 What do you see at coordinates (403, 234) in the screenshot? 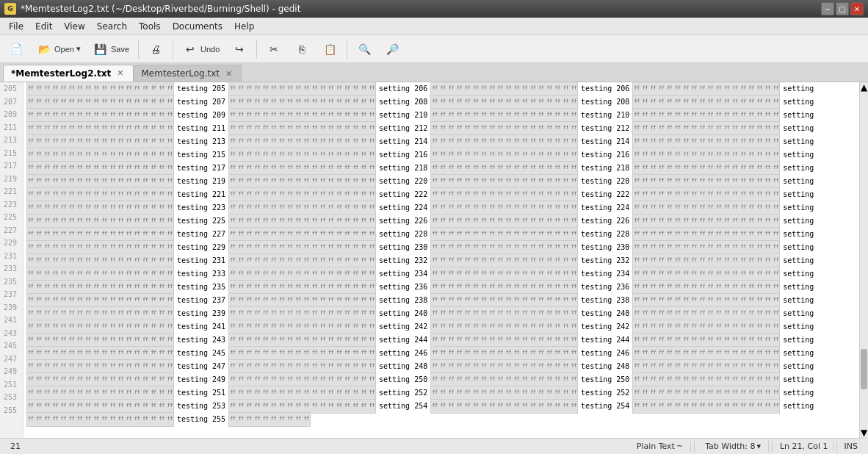
I see `setting-label-1: setting 228` at bounding box center [403, 234].